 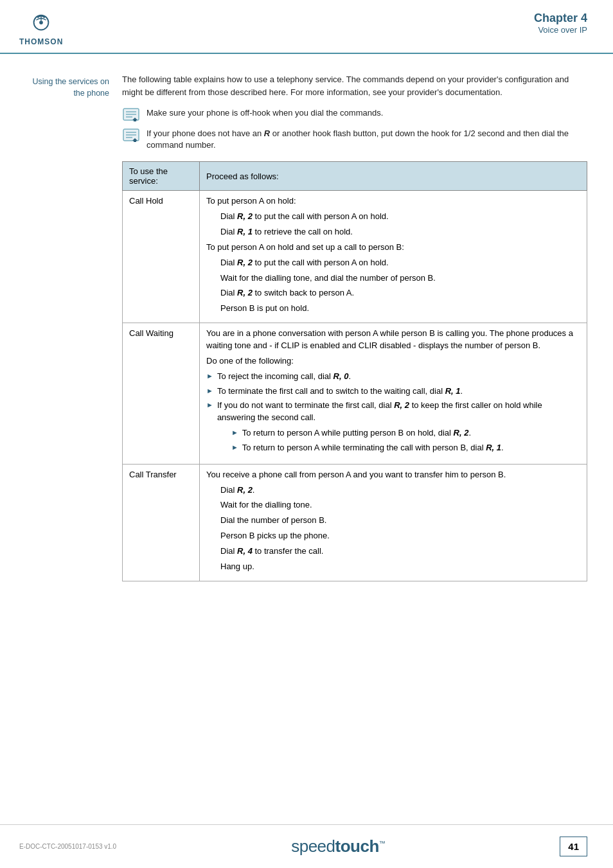 I want to click on chapter-title: Chapter 4, so click(x=560, y=18).